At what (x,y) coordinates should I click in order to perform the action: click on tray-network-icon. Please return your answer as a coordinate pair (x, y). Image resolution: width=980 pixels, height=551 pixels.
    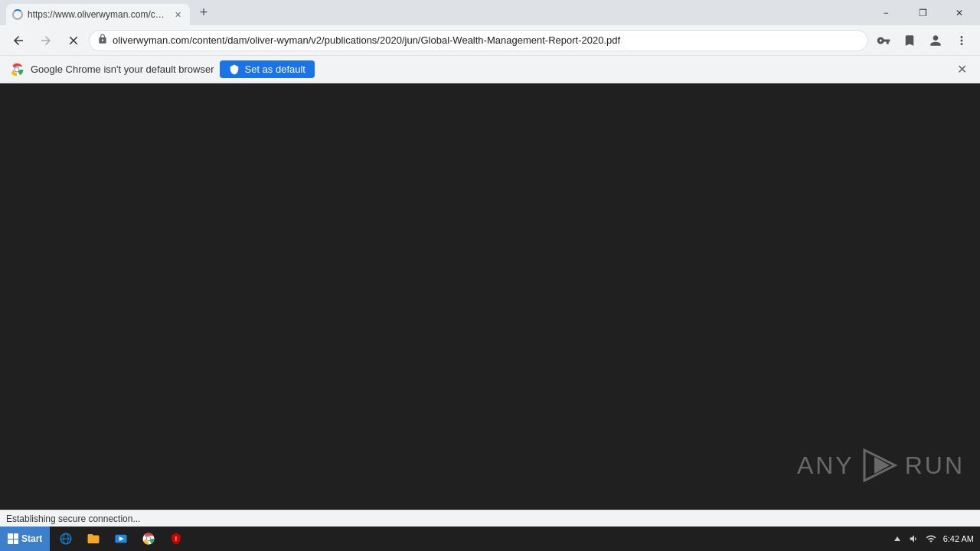
    Looking at the image, I should click on (931, 539).